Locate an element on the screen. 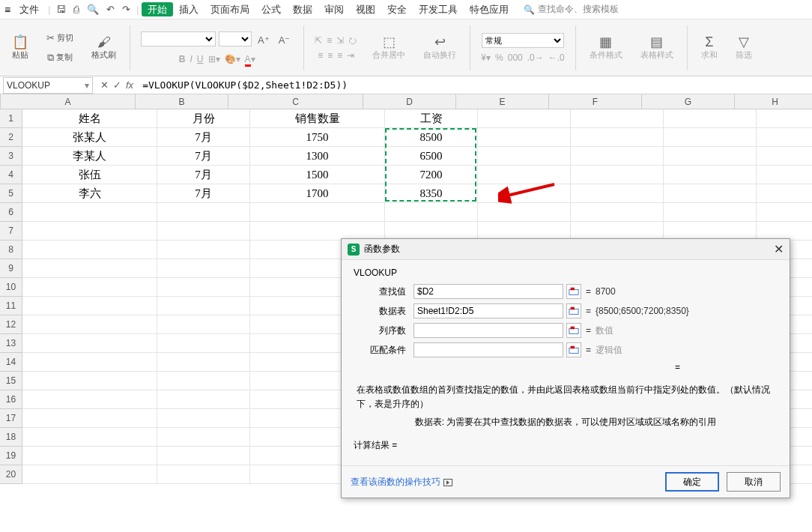 This screenshot has height=532, width=812. cell-D5: 8350 is located at coordinates (431, 193).